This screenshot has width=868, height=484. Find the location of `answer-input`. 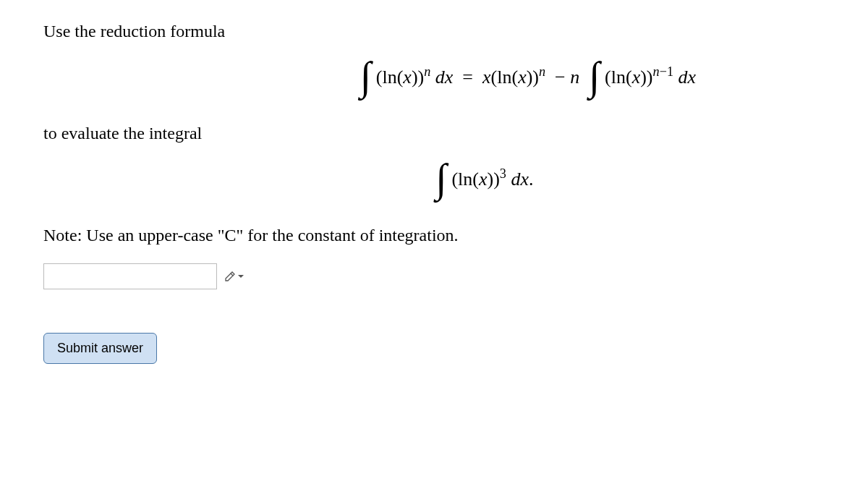

answer-input is located at coordinates (130, 276).